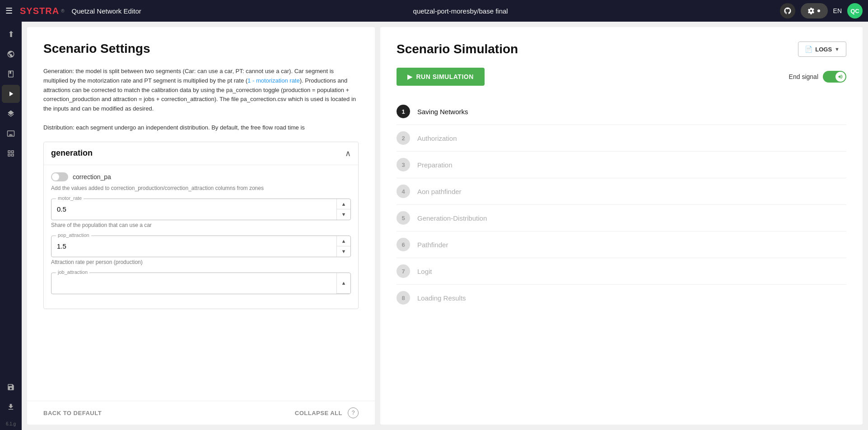  Describe the element at coordinates (344, 215) in the screenshot. I see `motor-rate-down-button: ▼` at that location.